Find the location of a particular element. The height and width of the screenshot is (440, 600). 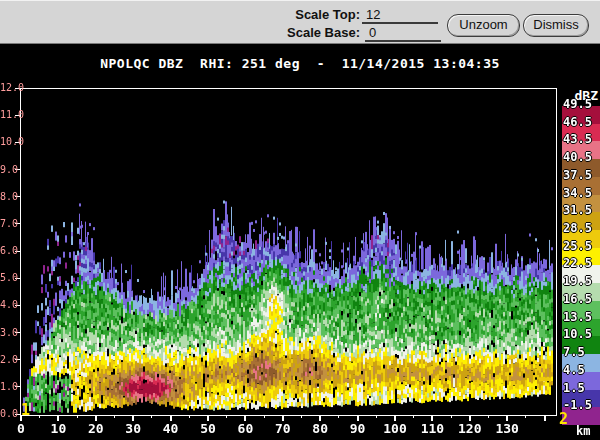

zoom-region-marker: 1 is located at coordinates (26, 410).